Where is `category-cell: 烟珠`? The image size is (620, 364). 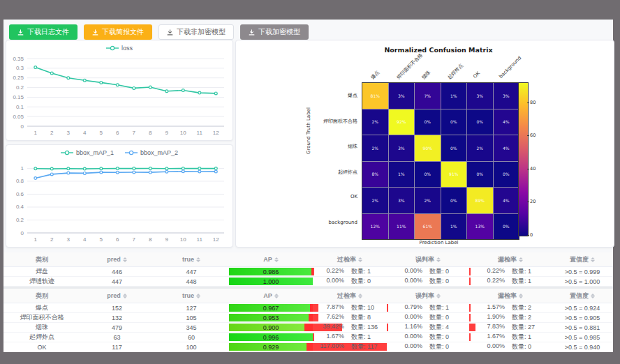
category-cell: 烟珠 is located at coordinates (42, 328).